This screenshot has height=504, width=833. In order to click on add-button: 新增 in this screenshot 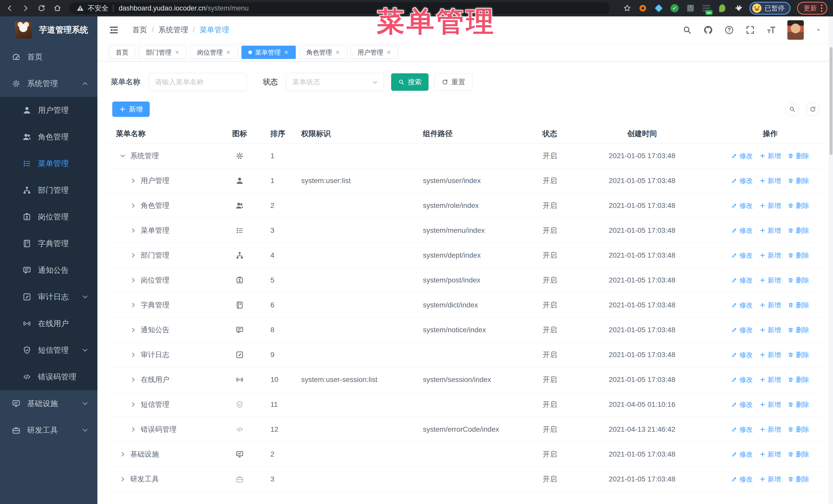, I will do `click(131, 109)`.